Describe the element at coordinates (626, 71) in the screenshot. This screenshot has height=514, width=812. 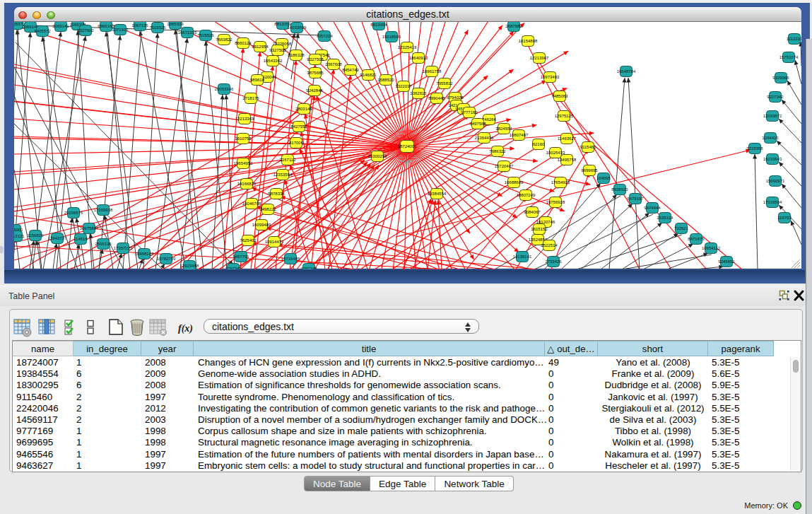
I see `svg-text: 16648784` at that location.